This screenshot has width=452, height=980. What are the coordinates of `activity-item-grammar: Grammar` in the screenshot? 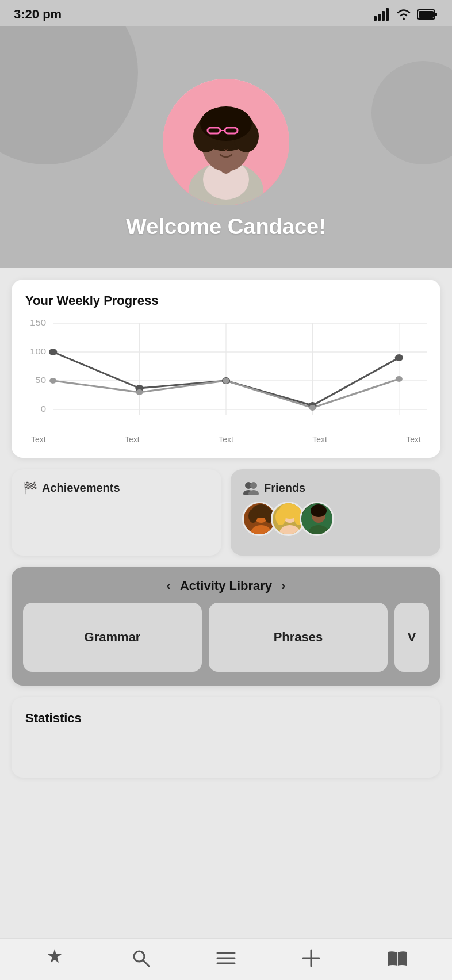 It's located at (113, 637).